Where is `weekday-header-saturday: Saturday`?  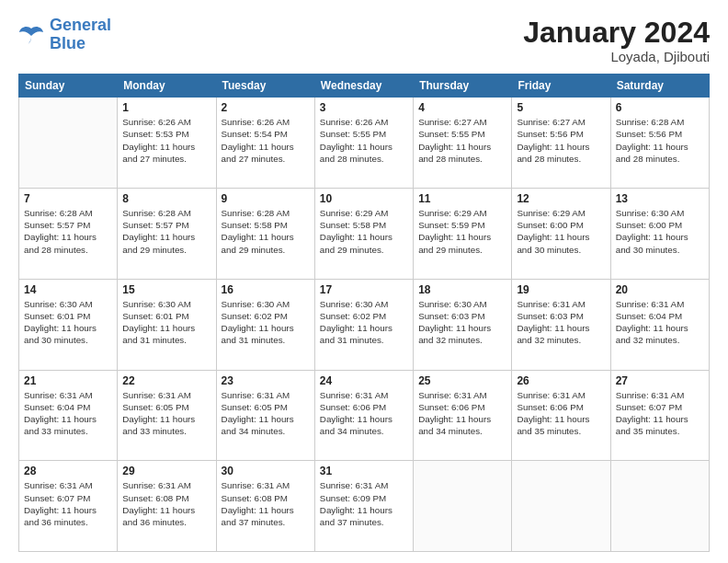 weekday-header-saturday: Saturday is located at coordinates (660, 86).